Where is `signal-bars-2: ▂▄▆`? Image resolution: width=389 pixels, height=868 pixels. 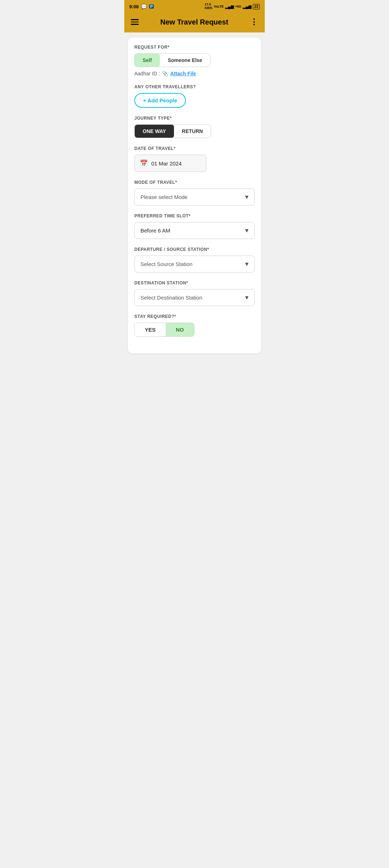 signal-bars-2: ▂▄▆ is located at coordinates (247, 6).